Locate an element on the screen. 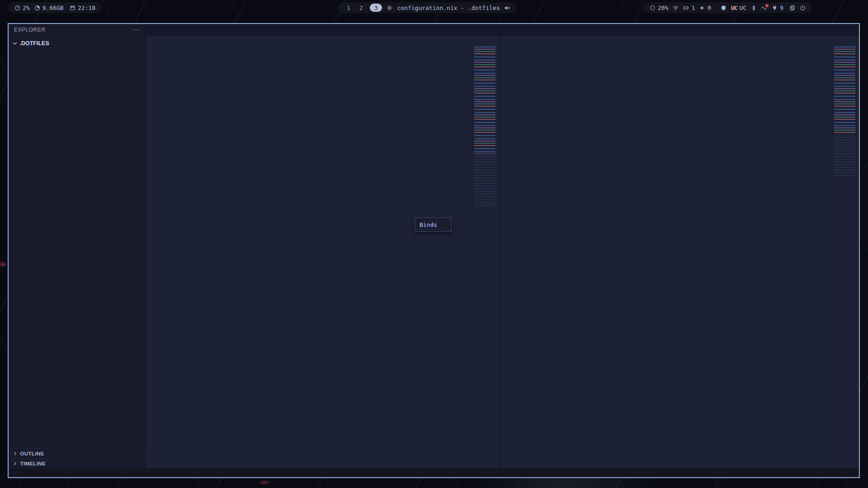 This screenshot has width=868, height=488. notification-dot is located at coordinates (767, 5).